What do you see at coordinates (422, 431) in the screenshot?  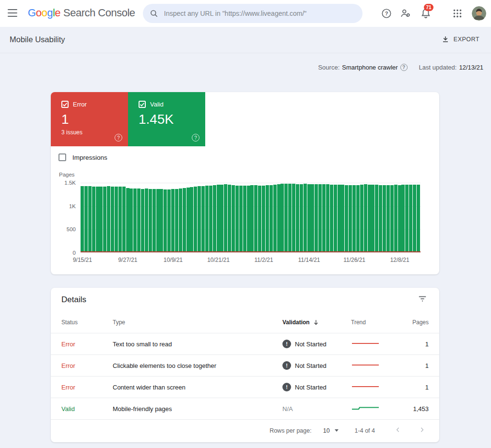 I see `chevron-right-icon` at bounding box center [422, 431].